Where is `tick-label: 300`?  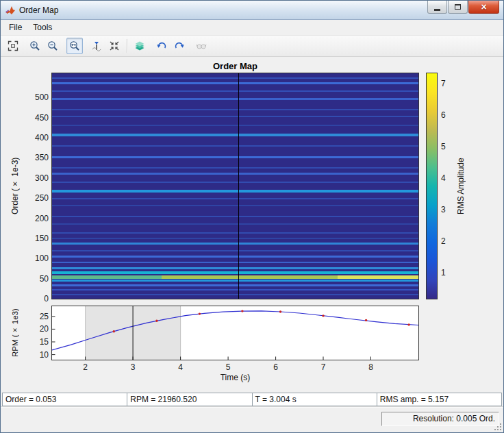 tick-label: 300 is located at coordinates (38, 178).